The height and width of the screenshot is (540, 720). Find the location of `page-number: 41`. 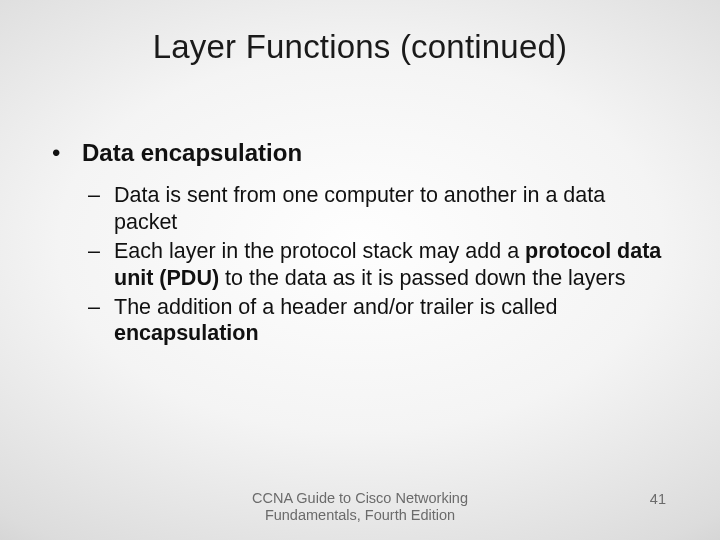

page-number: 41 is located at coordinates (658, 499).